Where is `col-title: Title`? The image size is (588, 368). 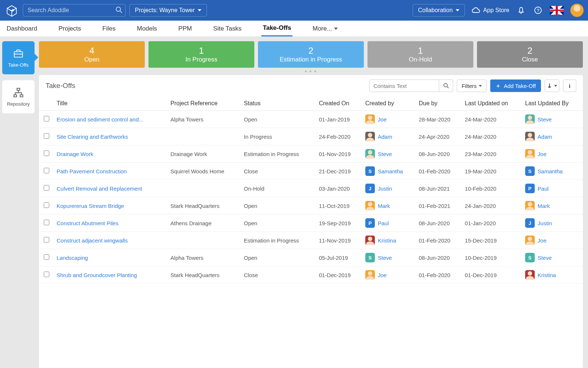
col-title: Title is located at coordinates (111, 104).